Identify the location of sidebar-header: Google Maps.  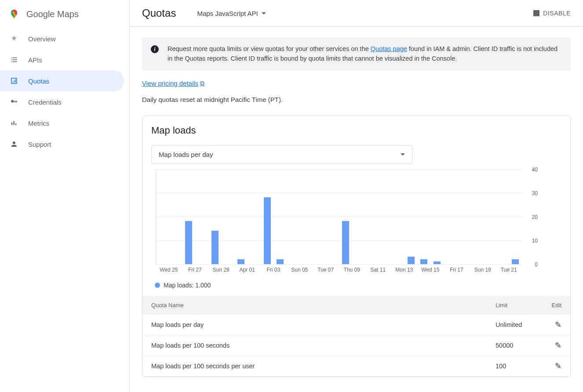
(65, 16).